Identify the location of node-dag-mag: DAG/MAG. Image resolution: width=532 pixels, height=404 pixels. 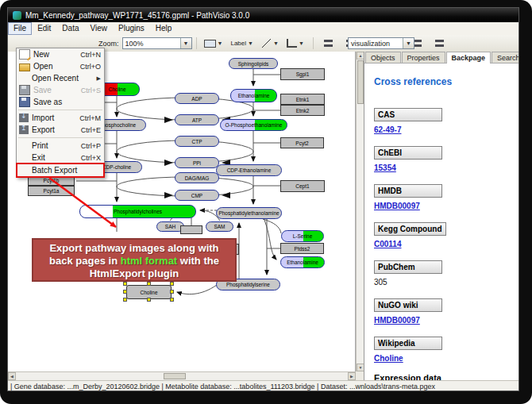
(197, 178).